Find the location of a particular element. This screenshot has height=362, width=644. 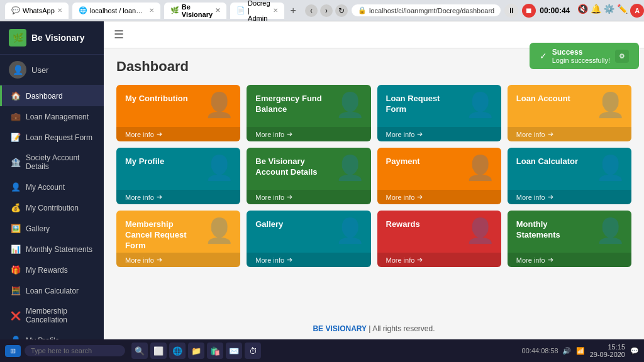

sidebar-item-loan-calculator: 🧮 Loan Calculator is located at coordinates (52, 290).